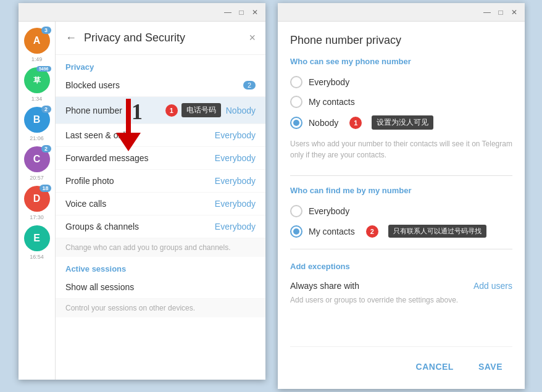 The width and height of the screenshot is (542, 392). I want to click on chat-avatar-4: C 2, so click(37, 159).